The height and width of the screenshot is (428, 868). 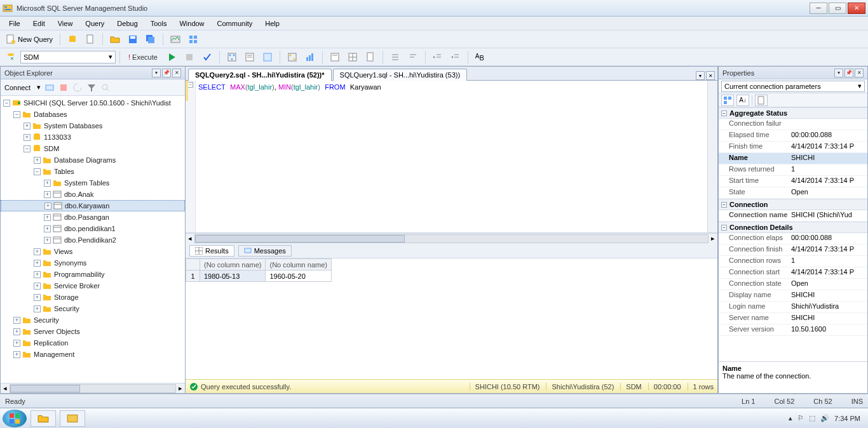 What do you see at coordinates (793, 113) in the screenshot?
I see `group-aggregate: −Aggregate Status` at bounding box center [793, 113].